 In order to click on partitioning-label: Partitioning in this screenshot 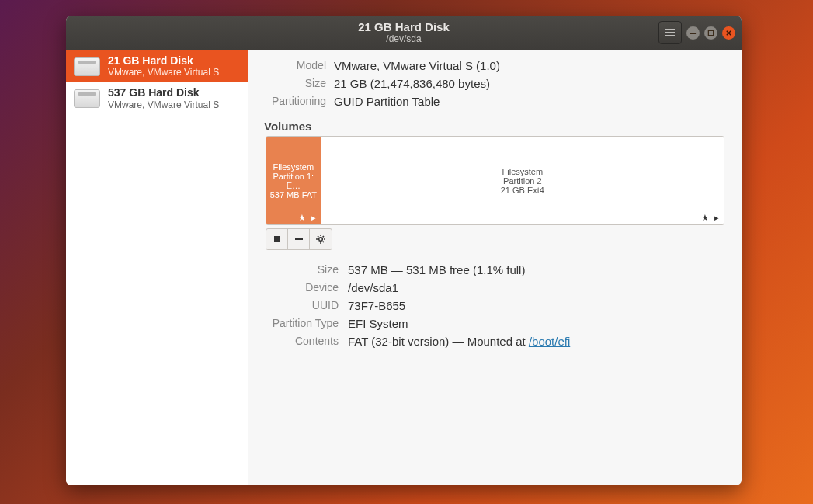, I will do `click(298, 101)`.